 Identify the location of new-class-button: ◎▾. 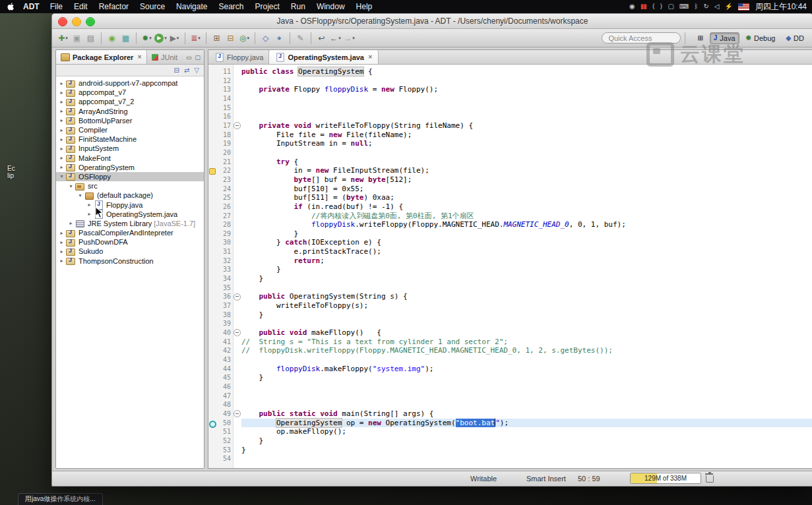
(244, 38).